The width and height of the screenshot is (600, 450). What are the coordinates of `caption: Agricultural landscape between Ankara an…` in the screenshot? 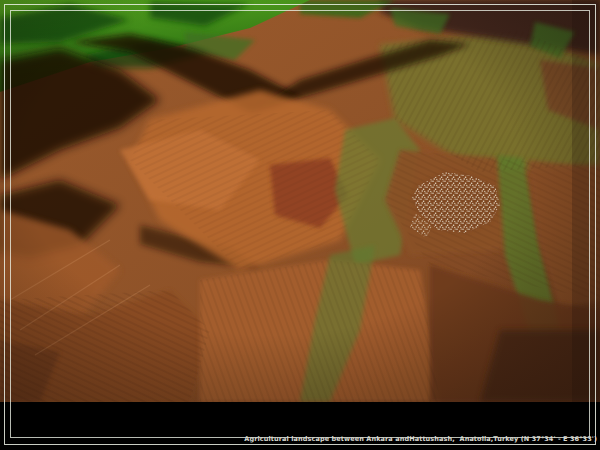 It's located at (420, 424).